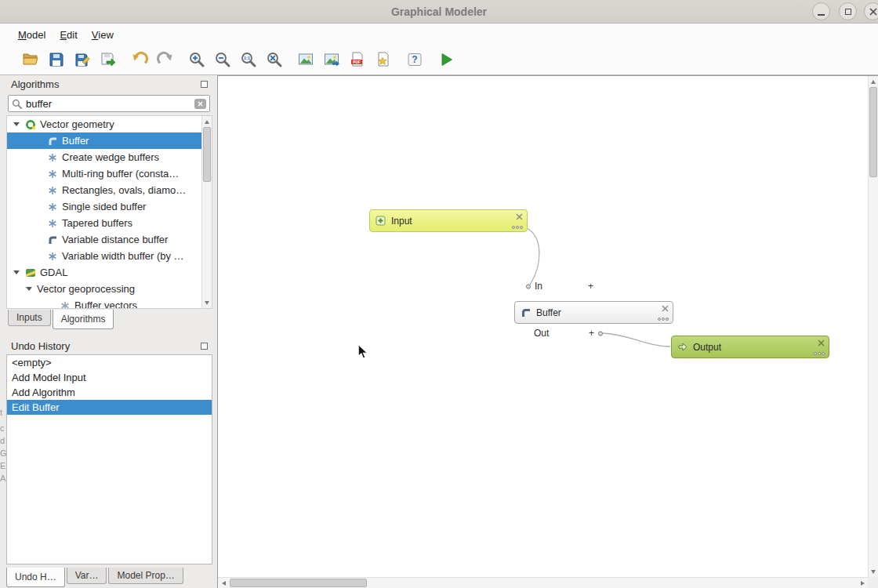 Image resolution: width=878 pixels, height=588 pixels. Describe the element at coordinates (110, 392) in the screenshot. I see `undo-item-add-algorithm: Add Algorithm` at that location.